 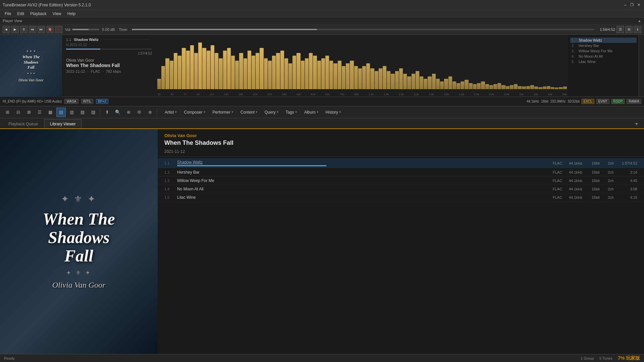 I want to click on mini-track-1: 1. Shadow Waltz, so click(x=603, y=40).